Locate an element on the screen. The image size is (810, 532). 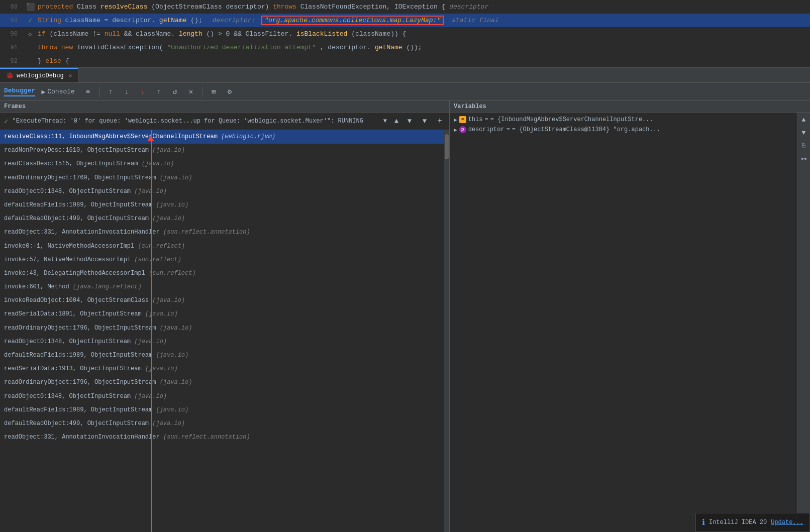
frames-scrollbar is located at coordinates (447, 331).